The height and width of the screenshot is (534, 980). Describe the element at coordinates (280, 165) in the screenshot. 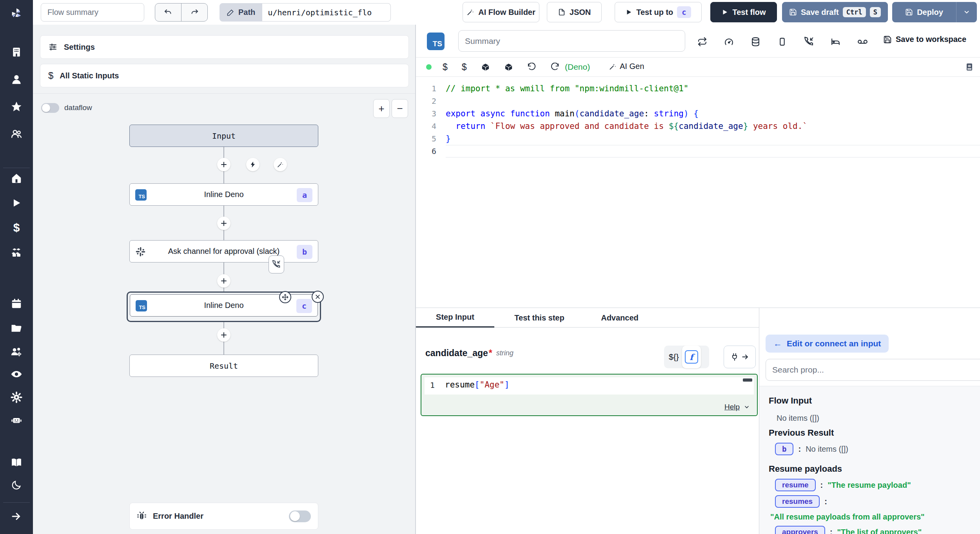

I see `magic-wand-icon` at that location.